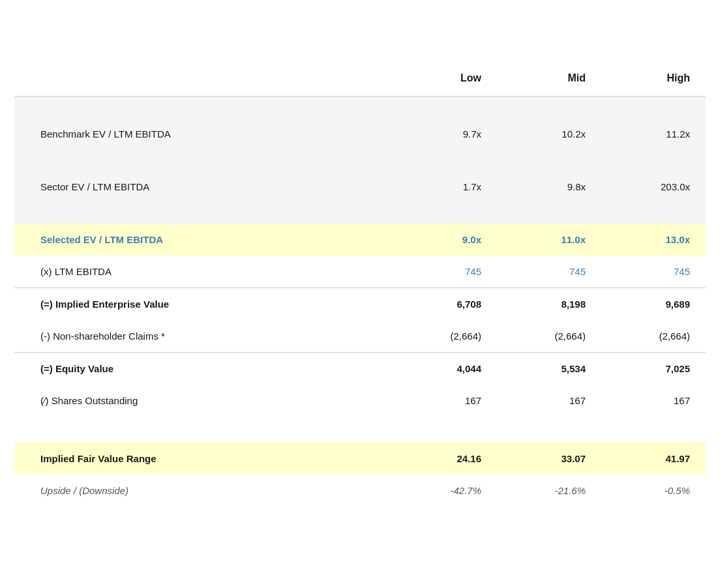  I want to click on ltm-ebitda-high: 745, so click(653, 271).